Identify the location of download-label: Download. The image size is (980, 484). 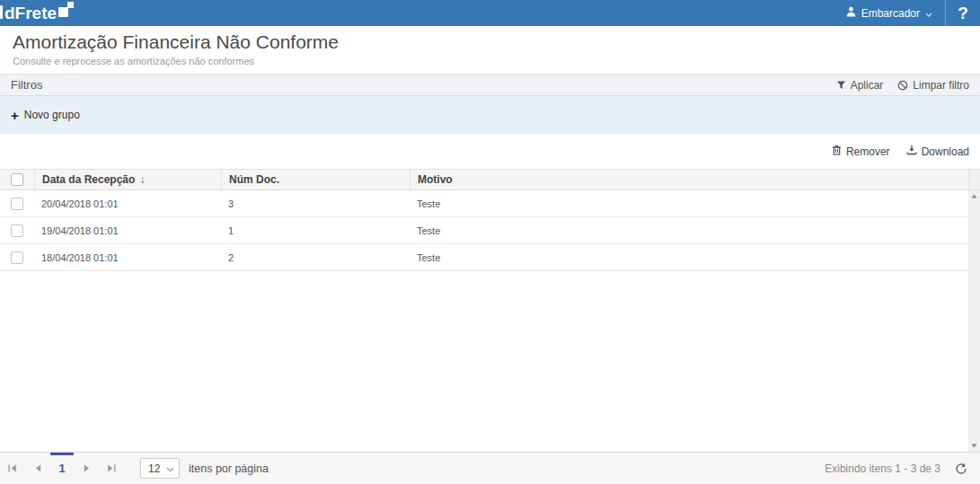
(945, 152).